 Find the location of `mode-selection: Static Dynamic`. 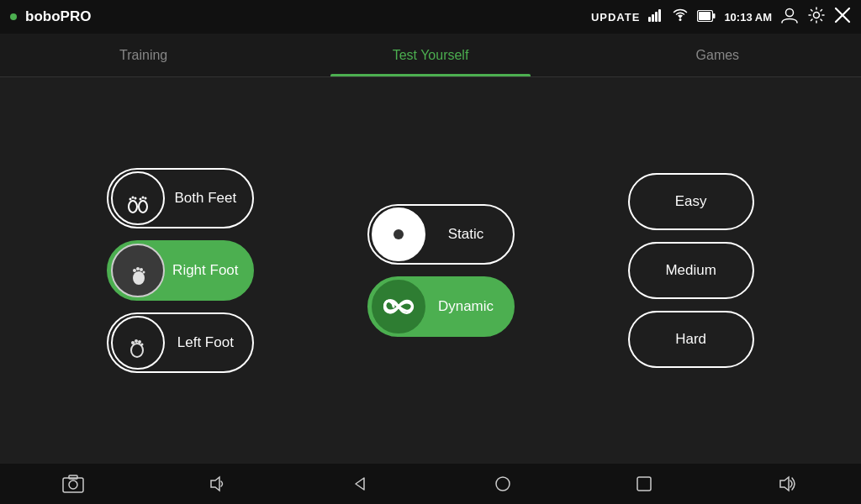

mode-selection: Static Dynamic is located at coordinates (441, 270).